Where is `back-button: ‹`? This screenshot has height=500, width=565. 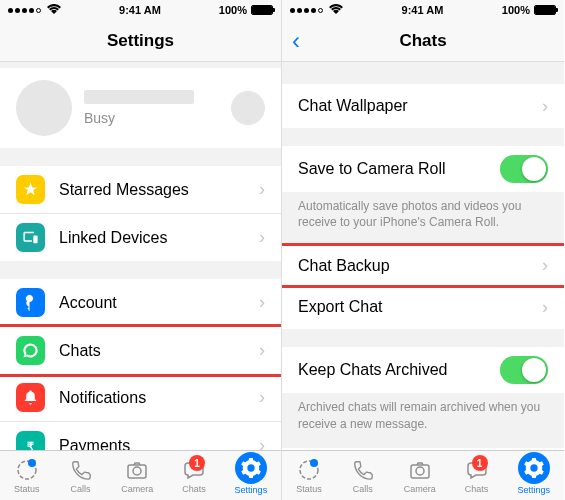
back-button: ‹ is located at coordinates (296, 41).